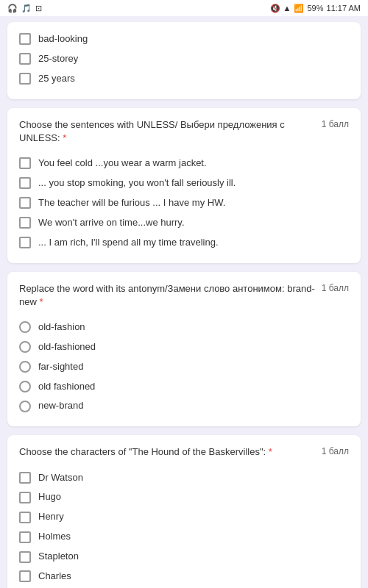  Describe the element at coordinates (50, 497) in the screenshot. I see `option-label-hugo: Hugo` at that location.